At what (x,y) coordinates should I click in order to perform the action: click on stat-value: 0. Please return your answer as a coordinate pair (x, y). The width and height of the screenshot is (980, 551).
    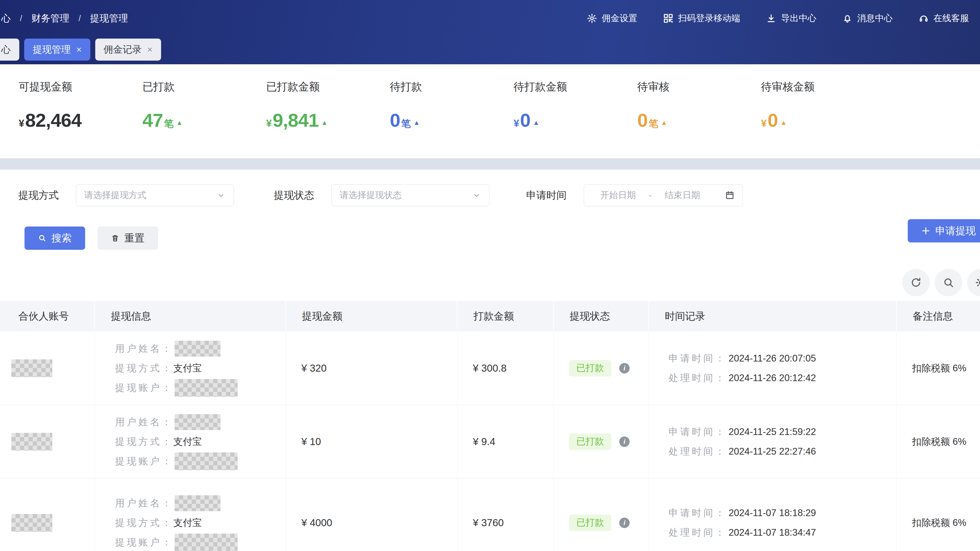
    Looking at the image, I should click on (642, 120).